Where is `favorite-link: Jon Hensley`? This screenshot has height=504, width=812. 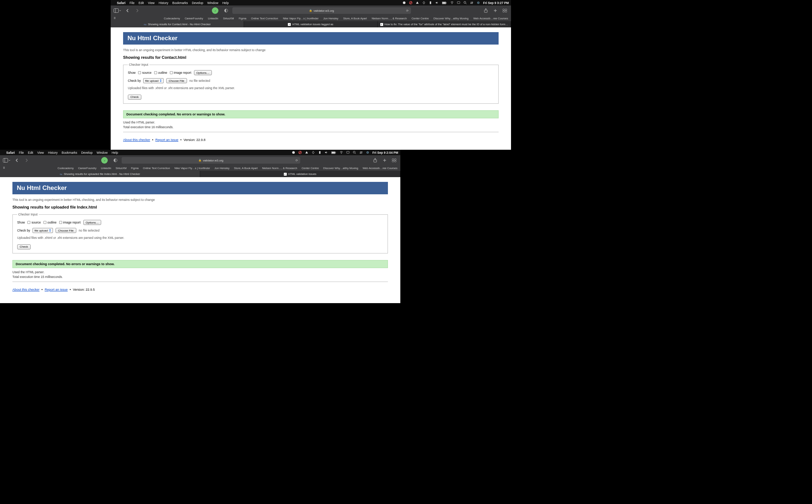
favorite-link: Jon Hensley is located at coordinates (222, 168).